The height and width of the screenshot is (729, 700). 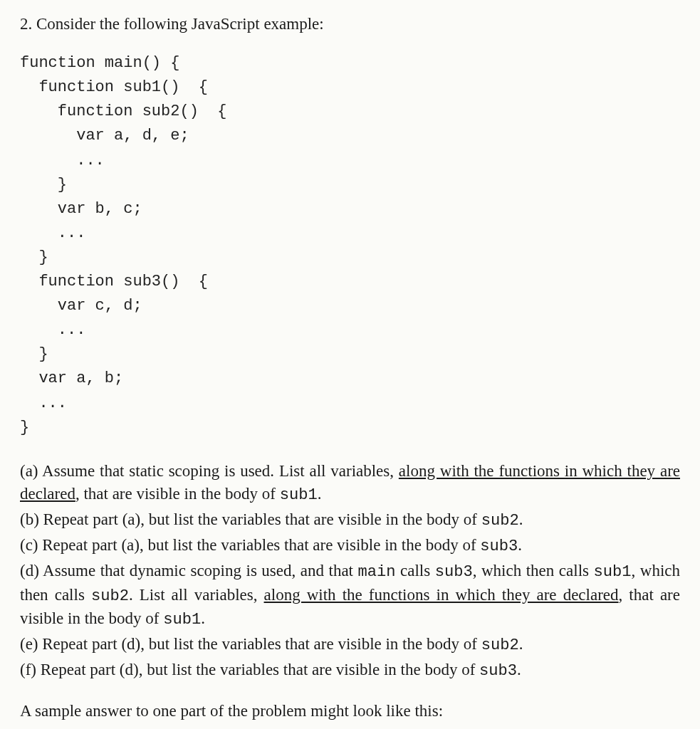 I want to click on part-label: (e), so click(x=29, y=644).